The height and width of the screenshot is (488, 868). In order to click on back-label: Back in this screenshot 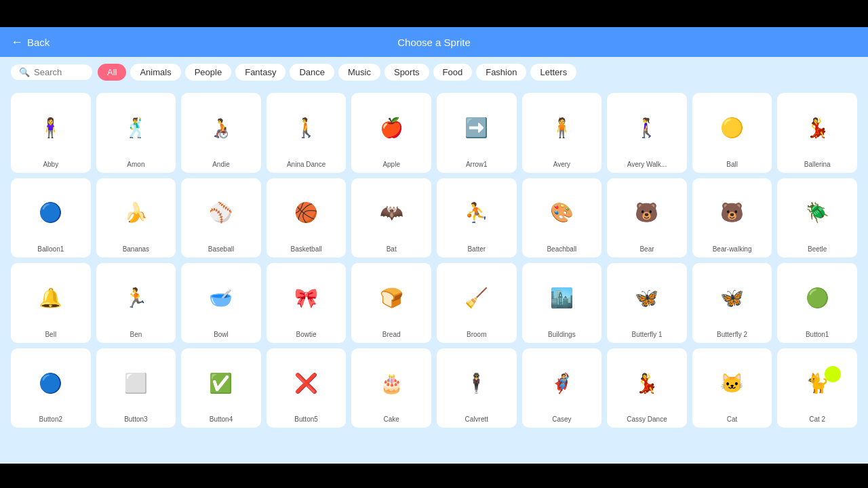, I will do `click(38, 42)`.